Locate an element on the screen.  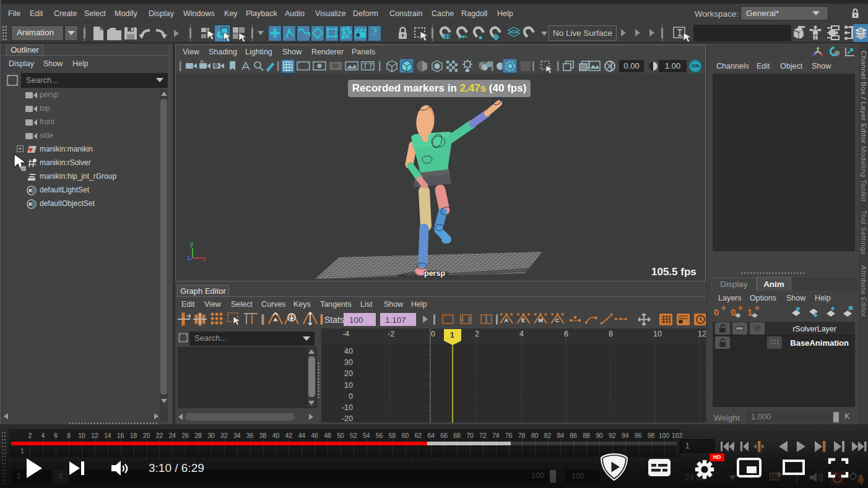
svg-text: 6 is located at coordinates (566, 334).